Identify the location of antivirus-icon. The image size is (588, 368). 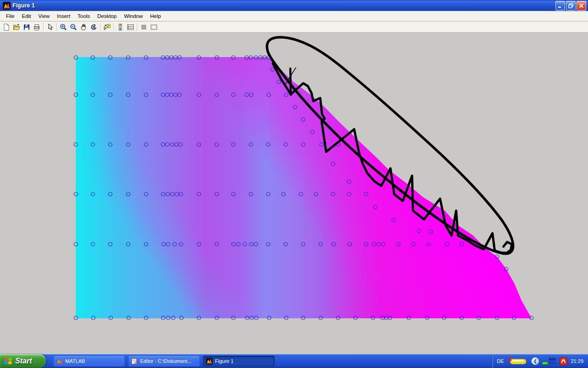
(563, 362).